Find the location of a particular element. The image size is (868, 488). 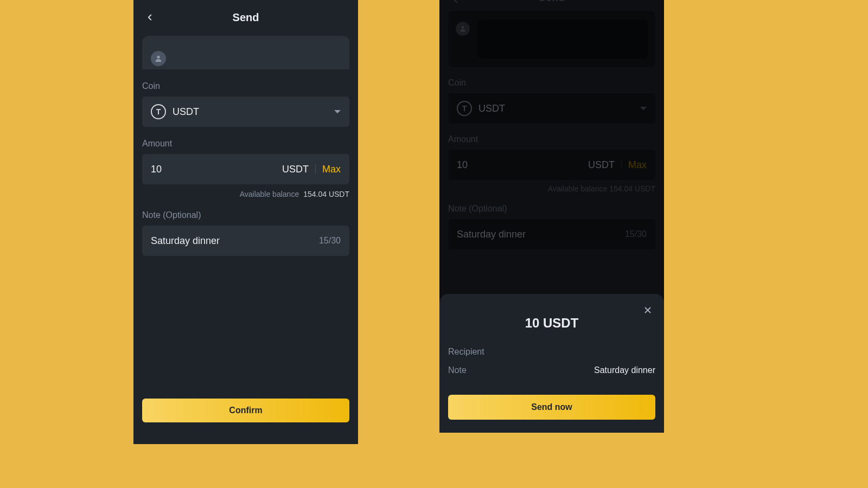

sheet-recipient-label: Recipient is located at coordinates (467, 352).